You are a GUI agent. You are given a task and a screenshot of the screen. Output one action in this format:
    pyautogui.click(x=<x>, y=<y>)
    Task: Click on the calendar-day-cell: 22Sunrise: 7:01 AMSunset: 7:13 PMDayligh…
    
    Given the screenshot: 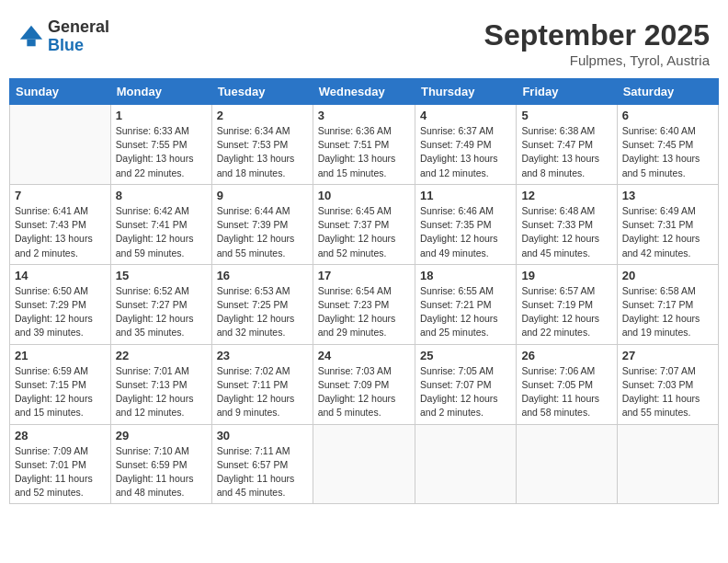 What is the action you would take?
    pyautogui.click(x=161, y=385)
    